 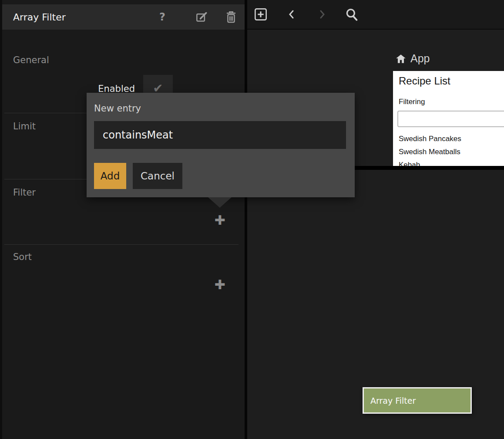 What do you see at coordinates (376, 15) in the screenshot?
I see `canvas-toolbar` at bounding box center [376, 15].